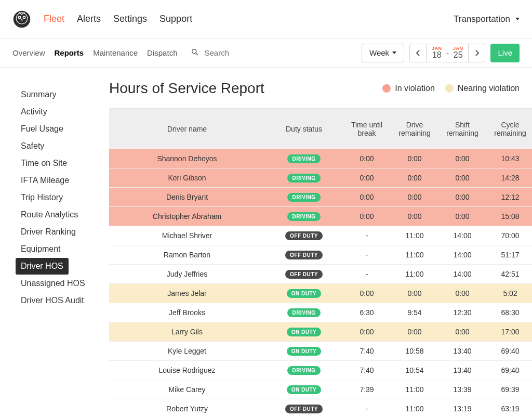 The height and width of the screenshot is (416, 532). What do you see at coordinates (139, 53) in the screenshot?
I see `subbar-left: OverviewReportsMaintenanceDispatch` at bounding box center [139, 53].